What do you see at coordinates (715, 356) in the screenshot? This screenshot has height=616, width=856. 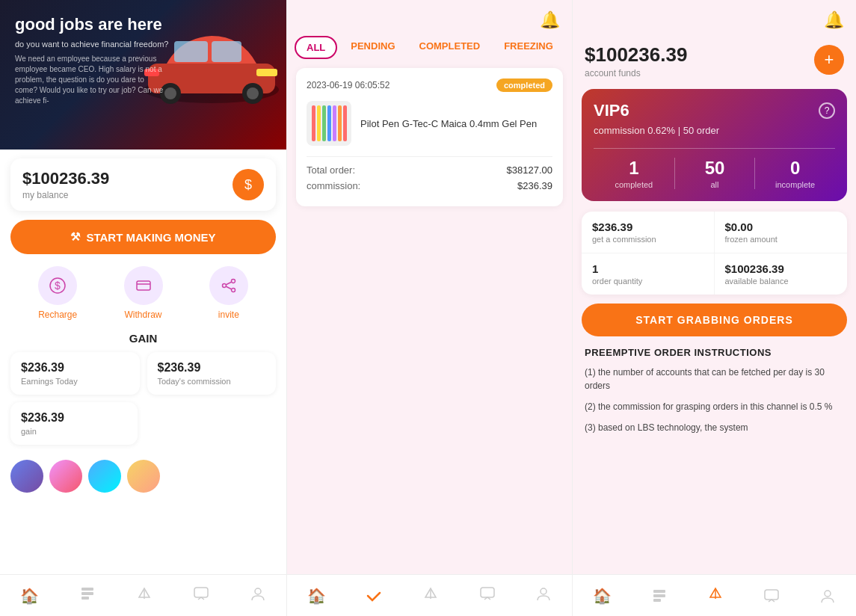 I see `instructions-title: PREEMPTIVE ORDER INSTRUCTIONS` at bounding box center [715, 356].